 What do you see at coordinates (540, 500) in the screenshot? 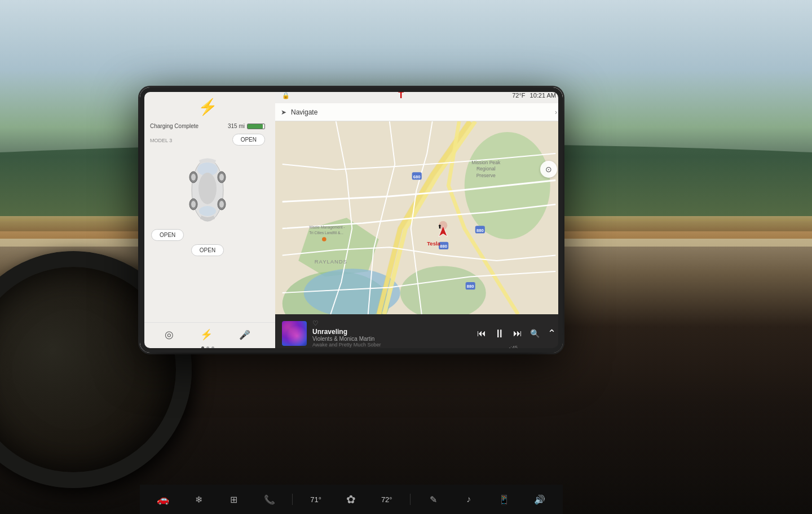
I see `volume-taskbar-icon: 🔊` at bounding box center [540, 500].